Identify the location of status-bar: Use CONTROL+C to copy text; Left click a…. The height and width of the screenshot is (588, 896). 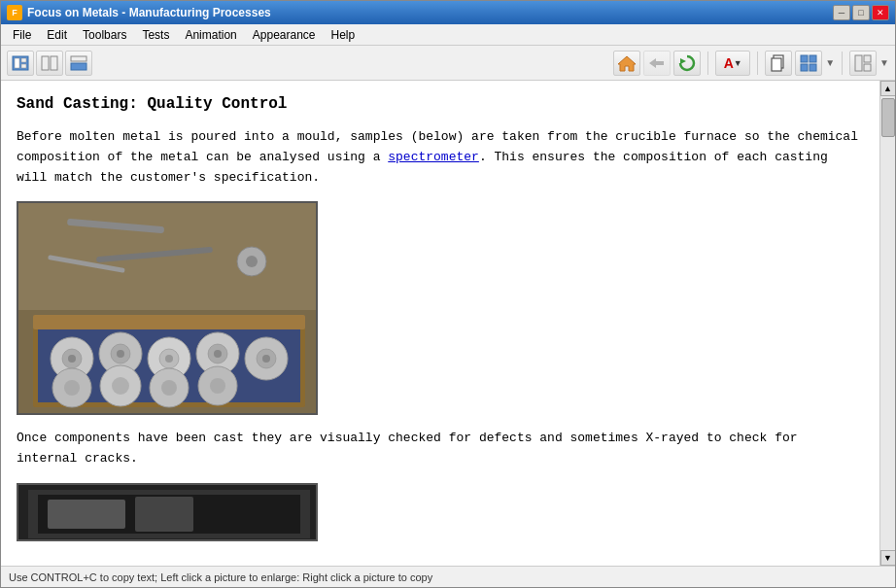
(448, 576).